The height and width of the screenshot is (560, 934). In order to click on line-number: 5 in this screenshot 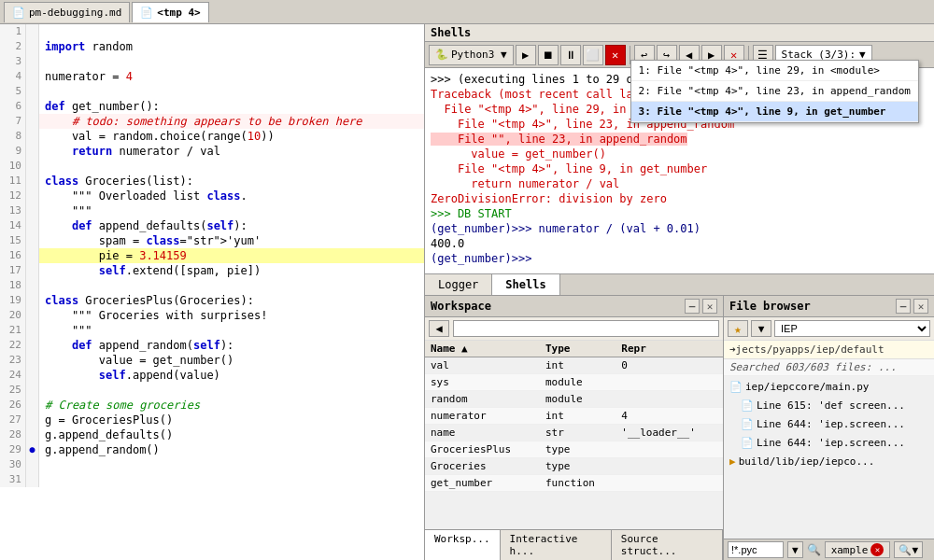, I will do `click(13, 91)`.